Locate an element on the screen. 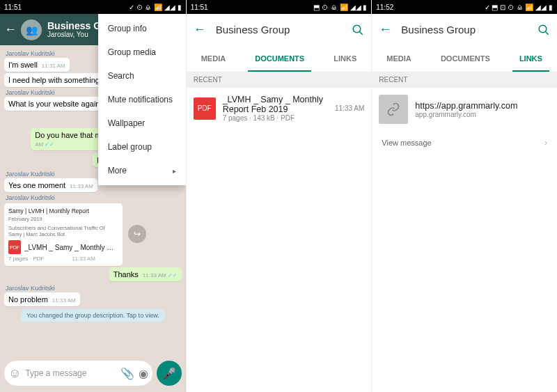 Image resolution: width=557 pixels, height=392 pixels. document-time: 11:33 AM is located at coordinates (350, 109).